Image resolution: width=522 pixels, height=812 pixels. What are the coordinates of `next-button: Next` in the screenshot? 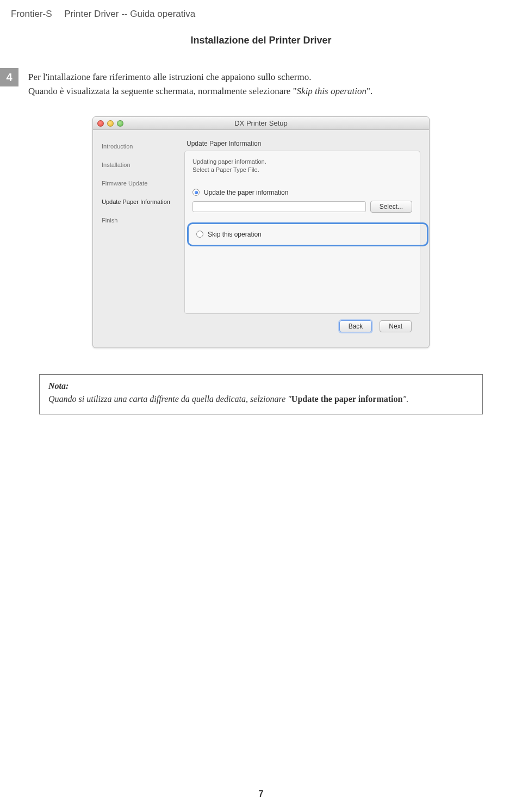 It's located at (396, 326).